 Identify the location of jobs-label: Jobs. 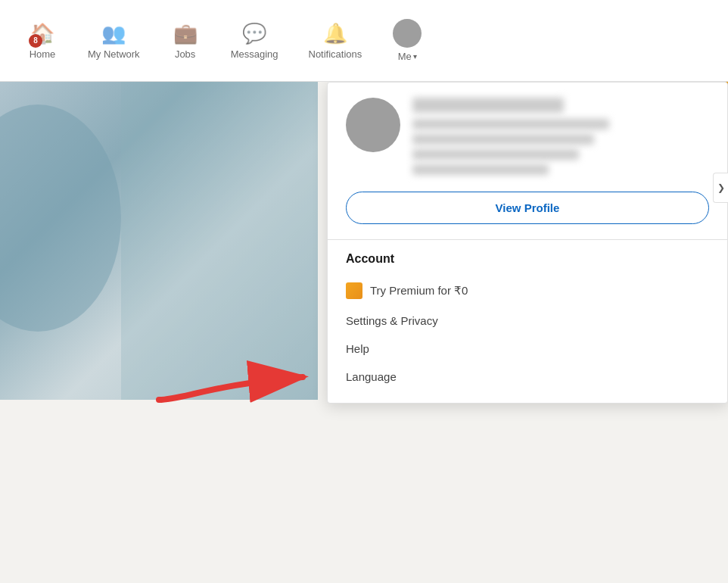
(185, 55).